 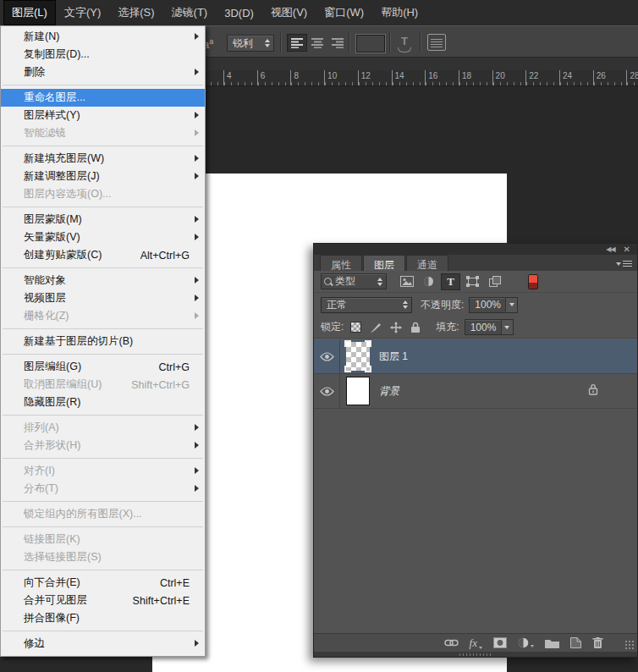 What do you see at coordinates (341, 262) in the screenshot?
I see `panel-tab-0: 属性` at bounding box center [341, 262].